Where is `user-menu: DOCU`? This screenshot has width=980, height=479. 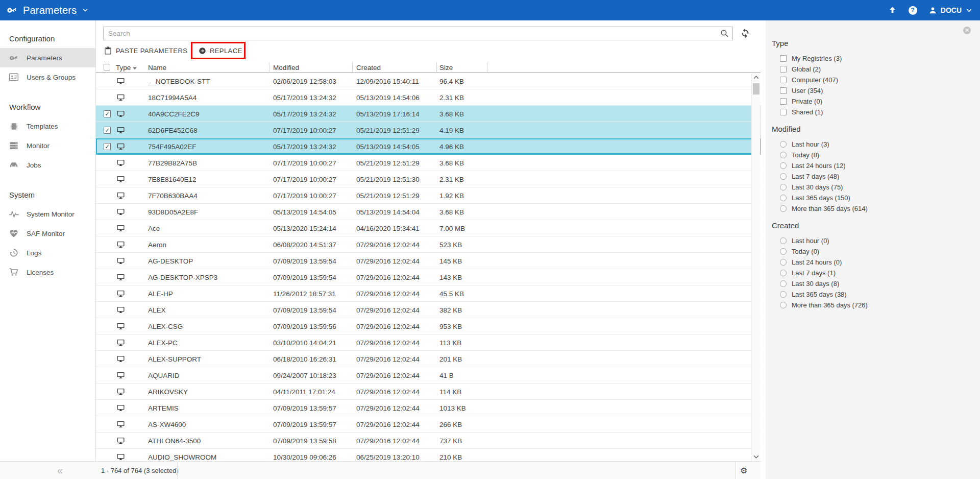 user-menu: DOCU is located at coordinates (950, 10).